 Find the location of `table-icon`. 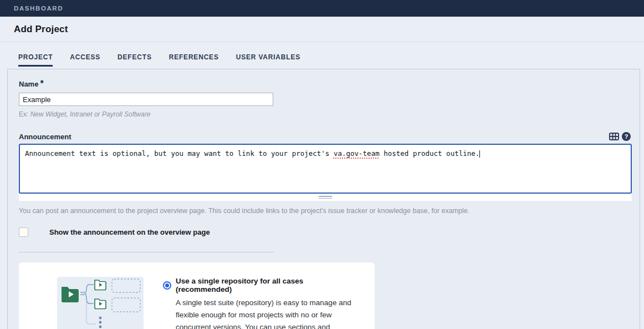

table-icon is located at coordinates (614, 136).